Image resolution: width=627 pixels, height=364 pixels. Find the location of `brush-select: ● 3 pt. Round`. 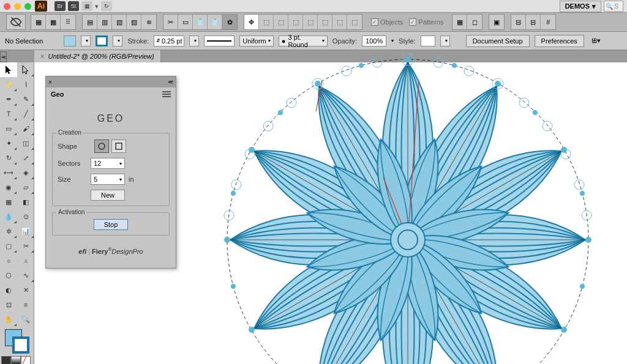

brush-select: ● 3 pt. Round is located at coordinates (303, 41).